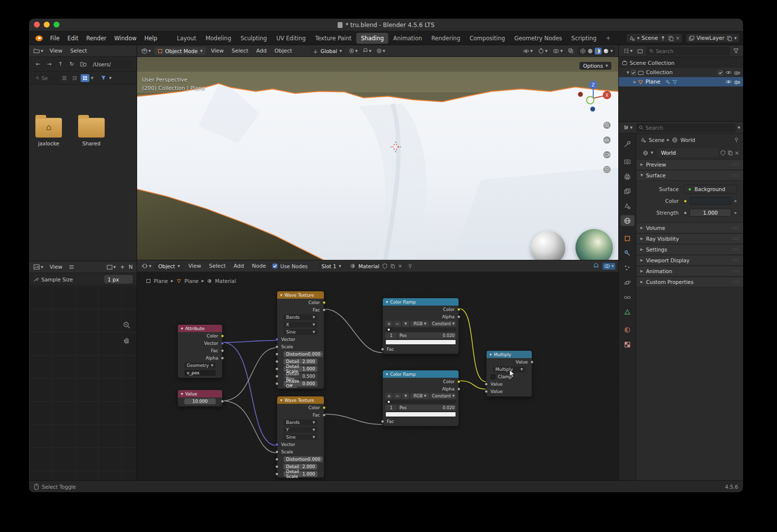 This screenshot has width=777, height=532. What do you see at coordinates (254, 38) in the screenshot?
I see `tab-sculpting: Sculpting` at bounding box center [254, 38].